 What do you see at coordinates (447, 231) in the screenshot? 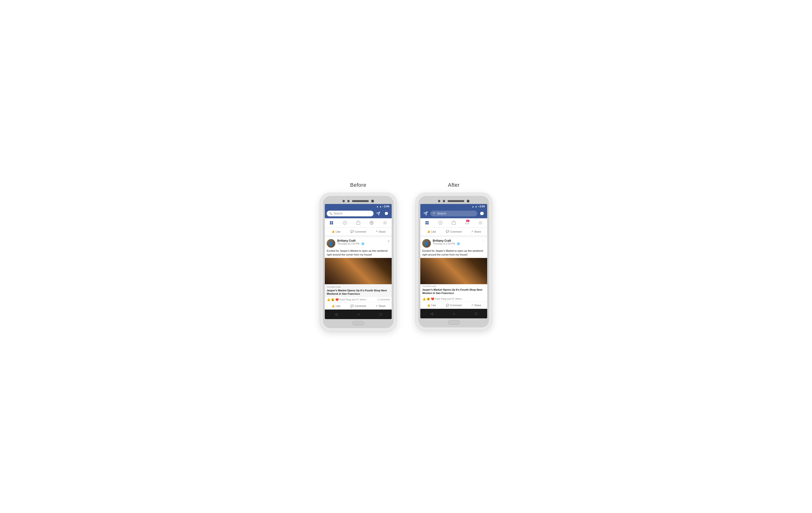
I see `after-comment-icon-top: 💬` at bounding box center [447, 231].